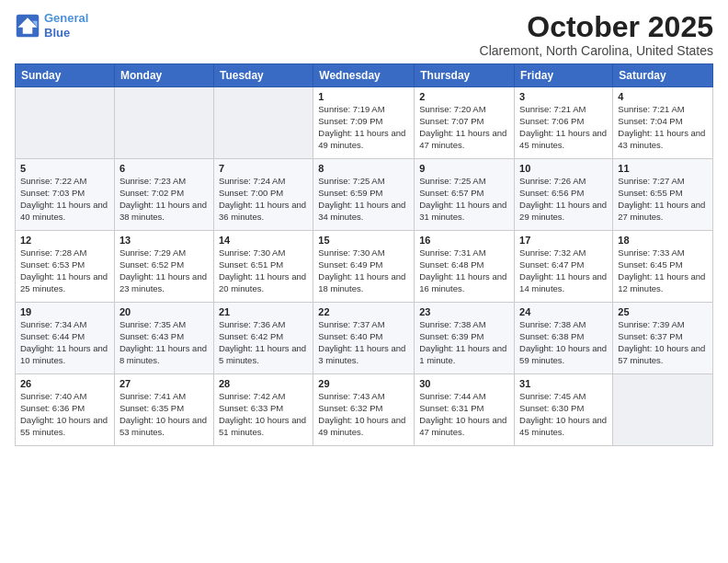 The height and width of the screenshot is (563, 728). Describe the element at coordinates (65, 410) in the screenshot. I see `day-cell: 26Sunrise: 7:40 AM Sunset: 6:36 PM Dayli…` at that location.